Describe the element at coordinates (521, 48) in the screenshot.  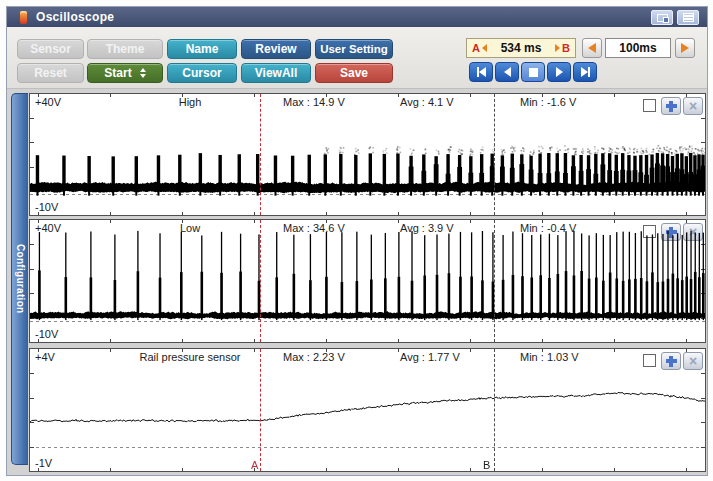
I see `cursor-time-display: A 534 ms B` at that location.